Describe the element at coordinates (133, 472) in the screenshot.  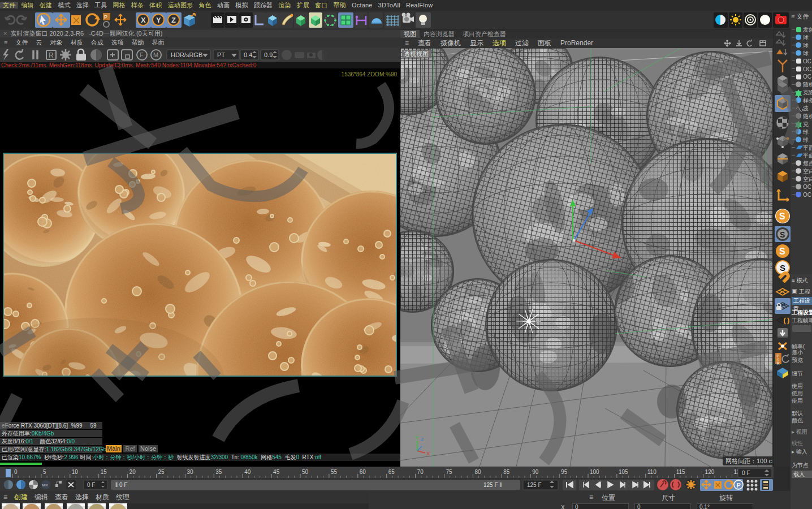
I see `svg-text: 20` at that location.